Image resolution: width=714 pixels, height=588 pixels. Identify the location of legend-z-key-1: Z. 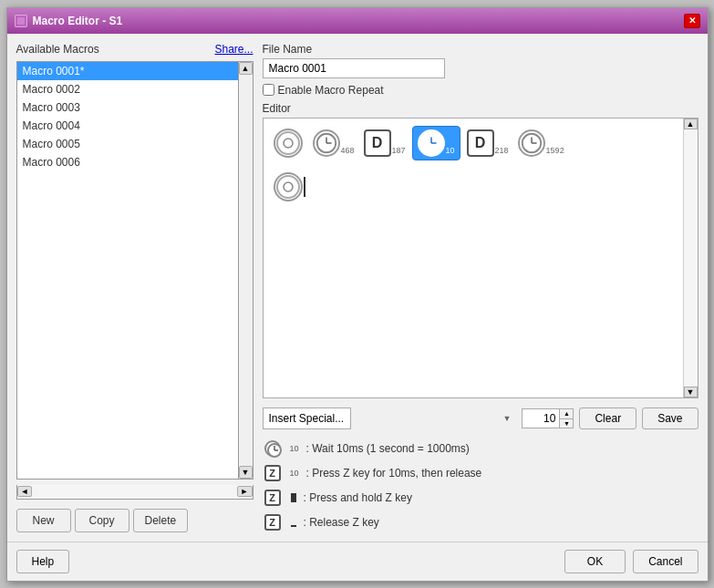
(273, 473).